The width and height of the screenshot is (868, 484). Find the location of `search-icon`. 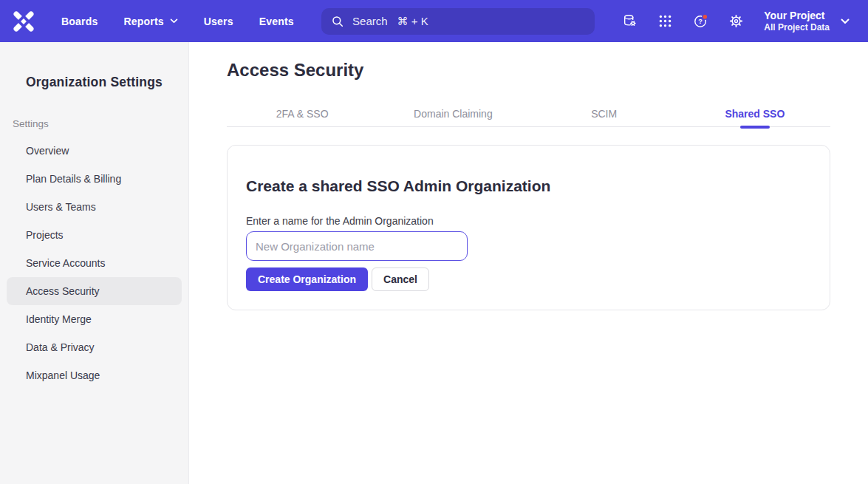

search-icon is located at coordinates (338, 21).